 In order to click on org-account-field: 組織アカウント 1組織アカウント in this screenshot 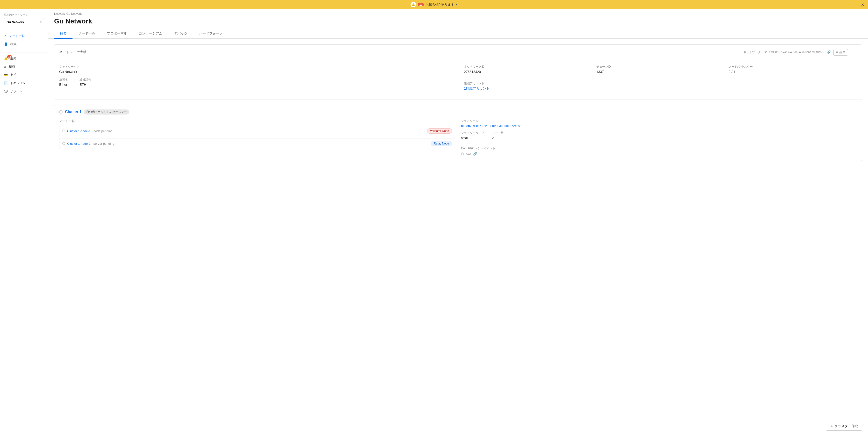, I will do `click(660, 86)`.